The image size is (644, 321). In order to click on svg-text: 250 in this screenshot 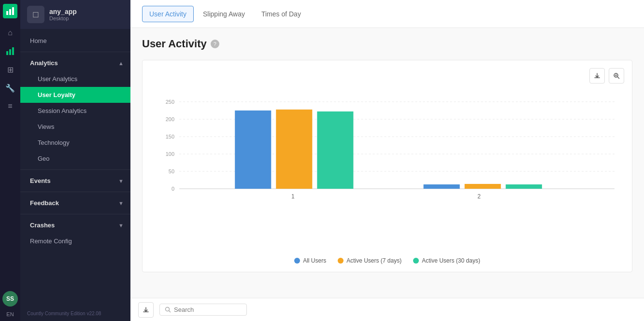, I will do `click(170, 102)`.